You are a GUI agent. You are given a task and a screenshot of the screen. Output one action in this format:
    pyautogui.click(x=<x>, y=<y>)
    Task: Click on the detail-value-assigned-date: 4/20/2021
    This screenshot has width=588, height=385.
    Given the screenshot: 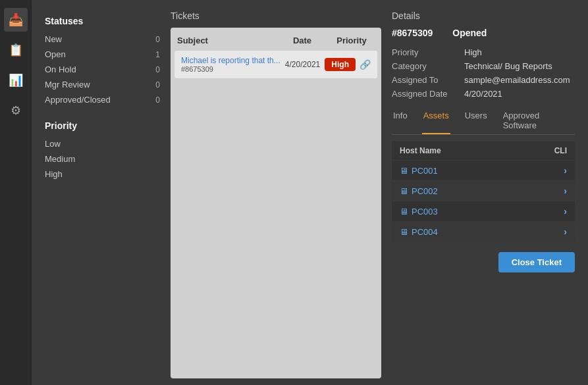 What is the action you would take?
    pyautogui.click(x=483, y=93)
    